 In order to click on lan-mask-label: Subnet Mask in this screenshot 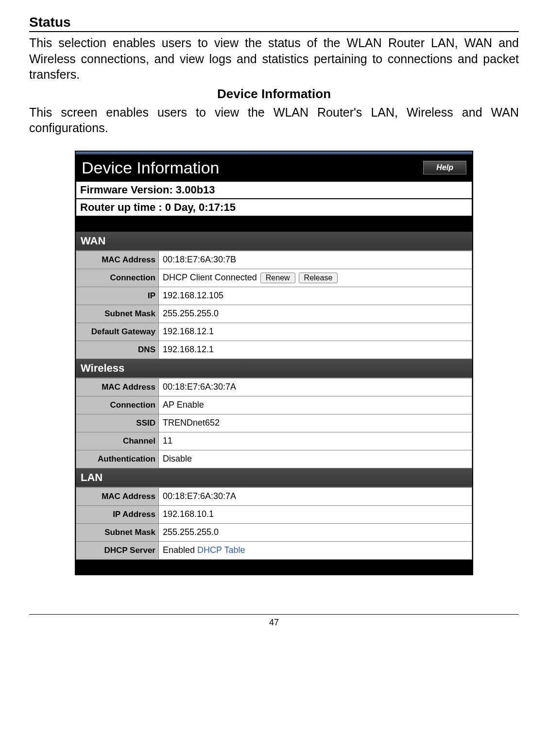, I will do `click(118, 533)`.